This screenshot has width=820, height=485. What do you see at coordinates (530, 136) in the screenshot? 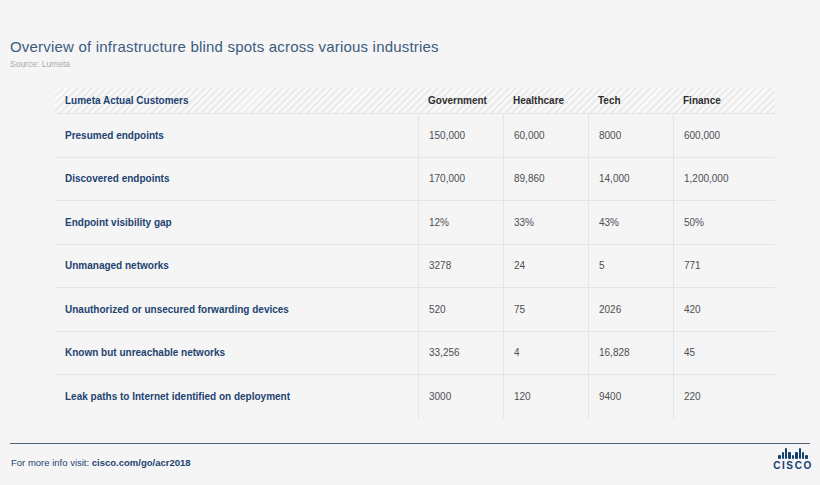
I see `cell-value: 60,000` at bounding box center [530, 136].